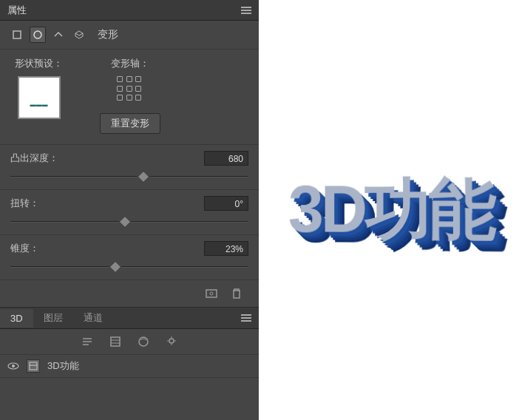 This screenshot has width=519, height=420. What do you see at coordinates (17, 35) in the screenshot?
I see `tool-mesh-icon` at bounding box center [17, 35].